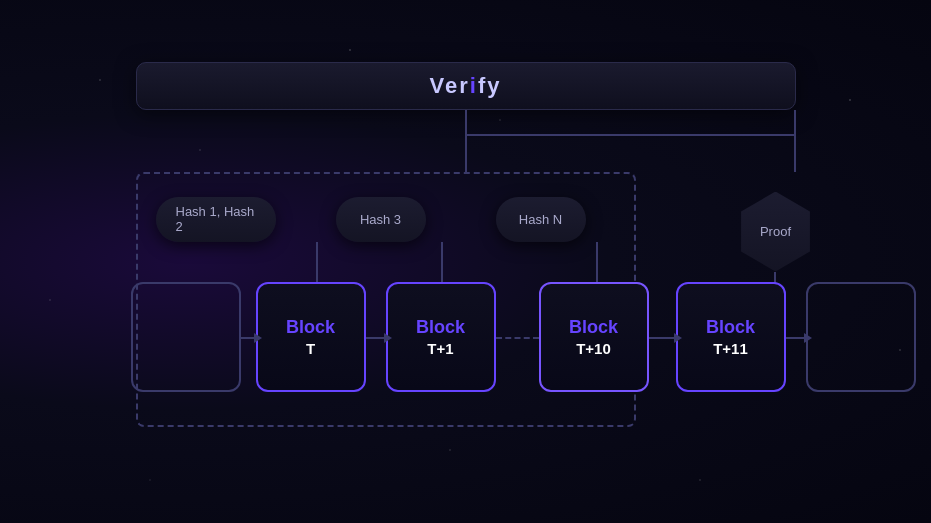  Describe the element at coordinates (381, 220) in the screenshot. I see `hash-node-3: Hash 3` at that location.